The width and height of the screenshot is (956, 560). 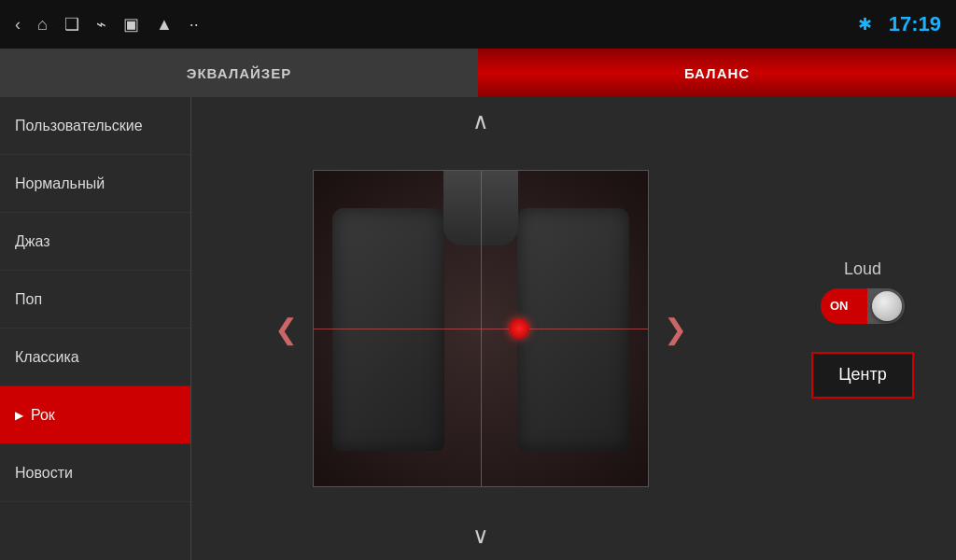 I want to click on loud-toggle: ON, so click(x=863, y=306).